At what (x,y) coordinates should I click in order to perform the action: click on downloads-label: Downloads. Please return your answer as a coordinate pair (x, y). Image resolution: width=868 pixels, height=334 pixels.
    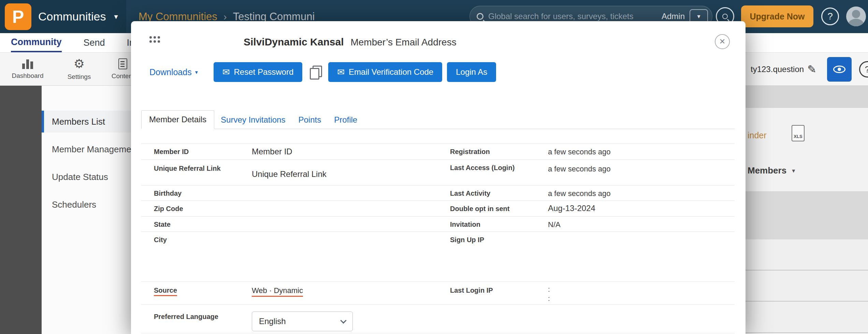
    Looking at the image, I should click on (171, 72).